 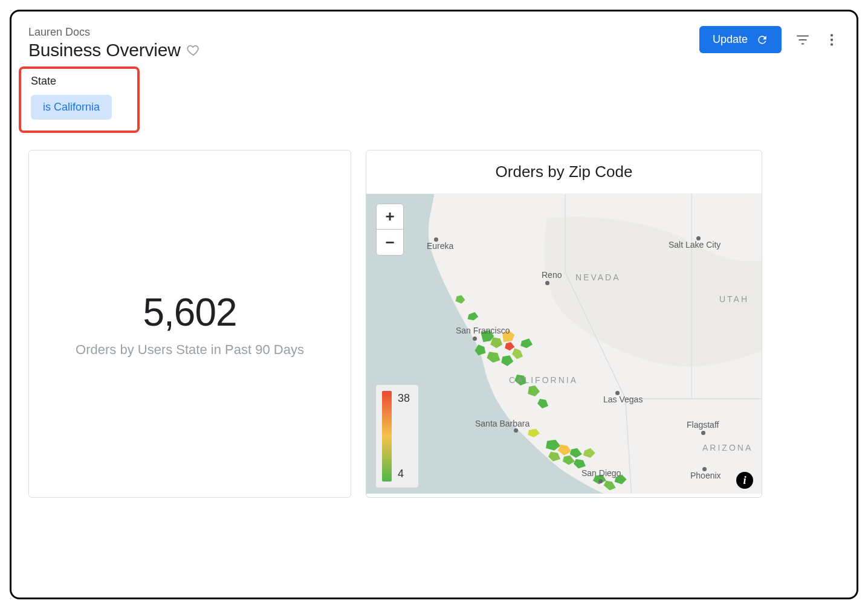 I want to click on city-label-salt-lake: Salt Lake City, so click(x=695, y=245).